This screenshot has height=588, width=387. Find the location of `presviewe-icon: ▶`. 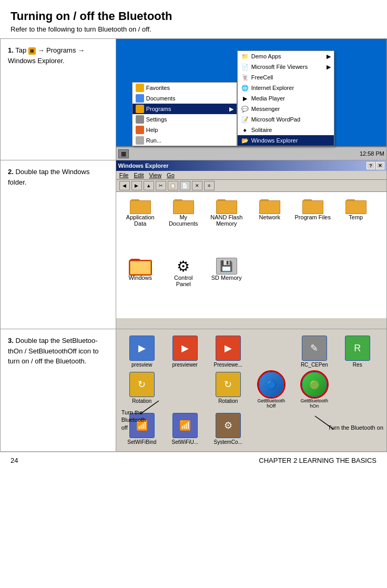

presviewe-icon: ▶ is located at coordinates (228, 348).